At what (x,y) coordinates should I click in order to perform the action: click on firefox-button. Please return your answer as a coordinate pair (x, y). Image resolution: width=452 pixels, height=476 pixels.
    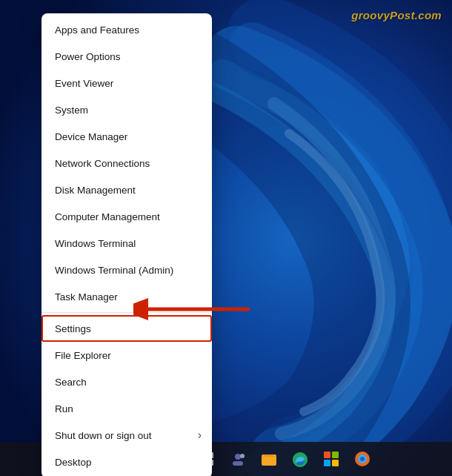
    Looking at the image, I should click on (362, 459).